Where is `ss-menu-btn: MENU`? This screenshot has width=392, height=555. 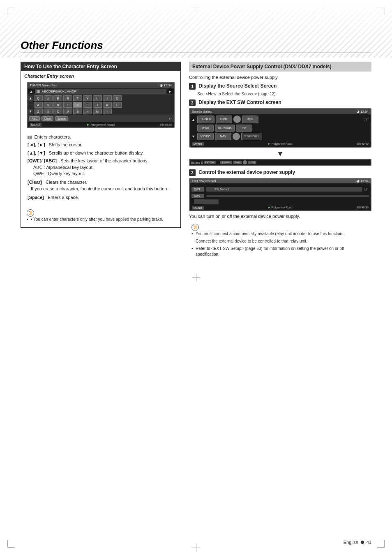 ss-menu-btn: MENU is located at coordinates (198, 144).